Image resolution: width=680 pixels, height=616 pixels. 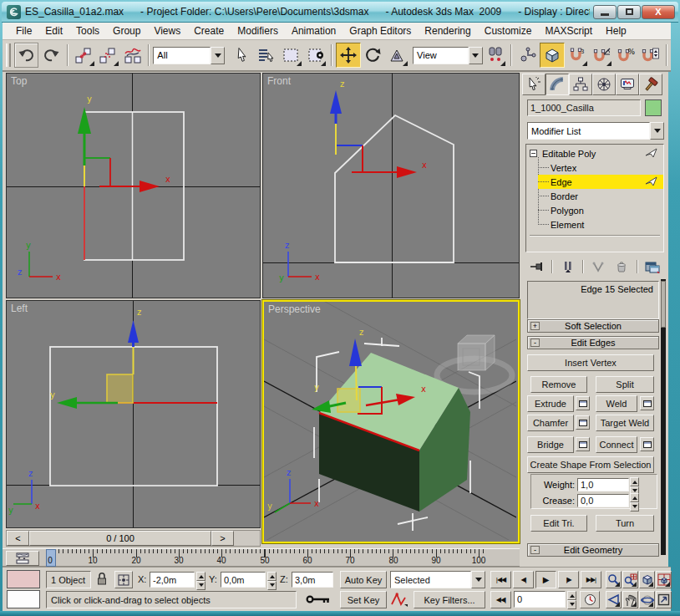 I want to click on edit-tri-button: Edit Tri., so click(x=559, y=523).